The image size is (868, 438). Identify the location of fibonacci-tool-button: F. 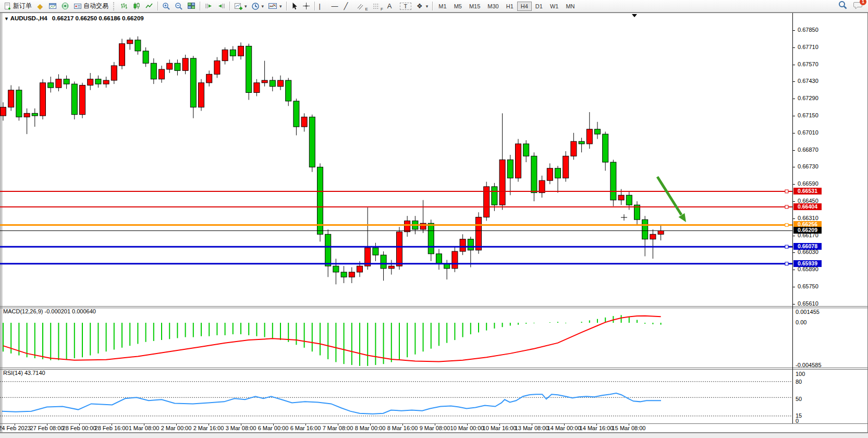
(377, 6).